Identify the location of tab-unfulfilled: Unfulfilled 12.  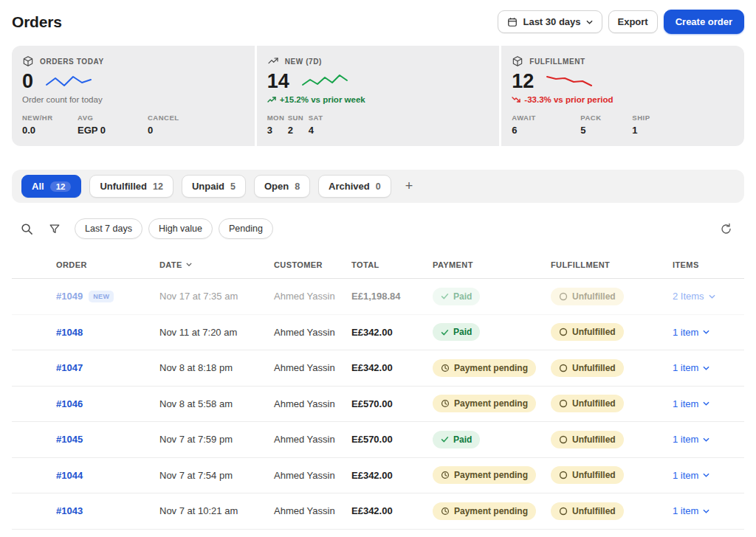
(131, 186).